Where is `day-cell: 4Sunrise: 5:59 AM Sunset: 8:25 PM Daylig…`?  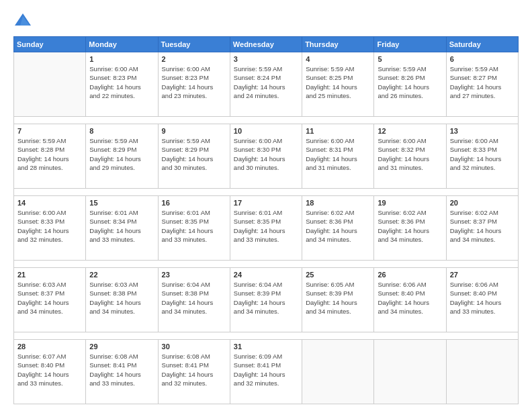 day-cell: 4Sunrise: 5:59 AM Sunset: 8:25 PM Daylig… is located at coordinates (339, 85).